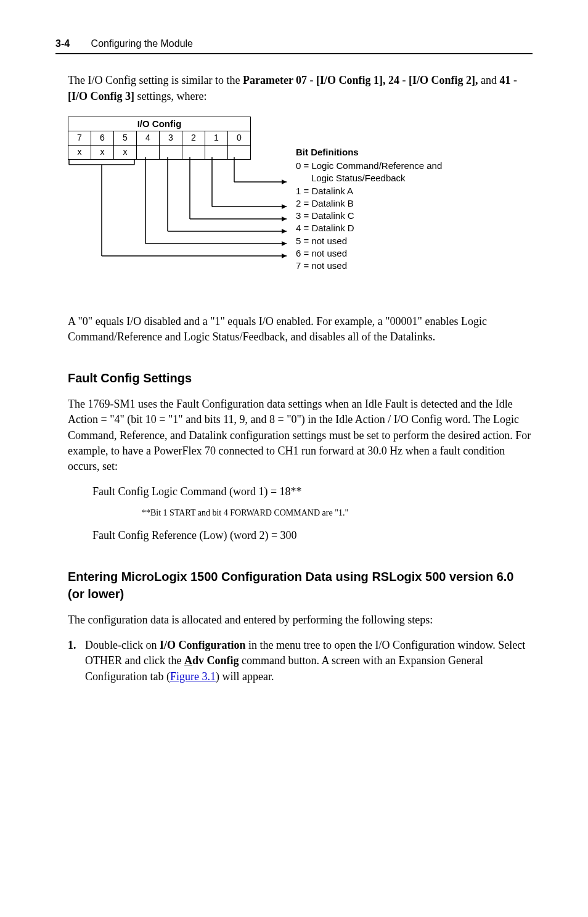 The width and height of the screenshot is (588, 917). Describe the element at coordinates (126, 138) in the screenshot. I see `bit-cell: 5` at that location.